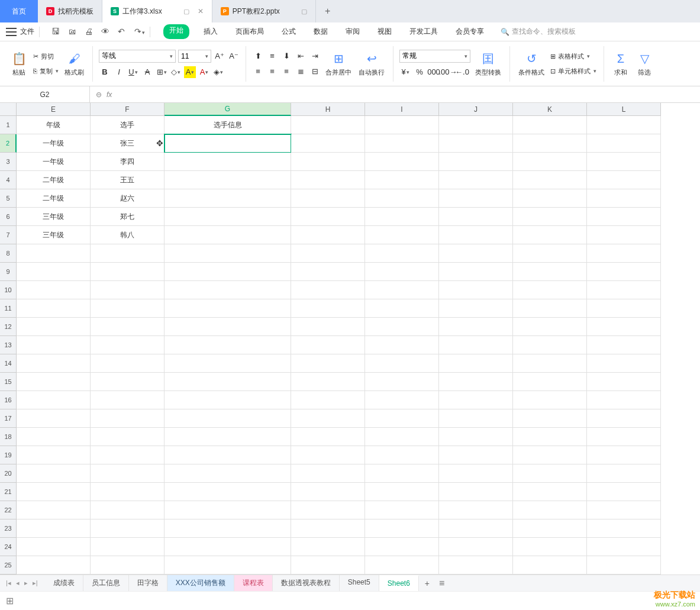 The image size is (700, 610). Describe the element at coordinates (57, 32) in the screenshot. I see `save-icon: 🖫` at that location.